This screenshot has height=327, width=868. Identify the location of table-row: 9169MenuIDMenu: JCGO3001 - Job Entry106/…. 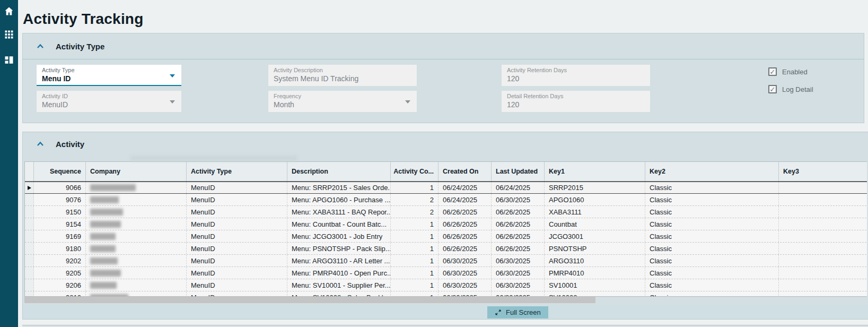
(446, 237).